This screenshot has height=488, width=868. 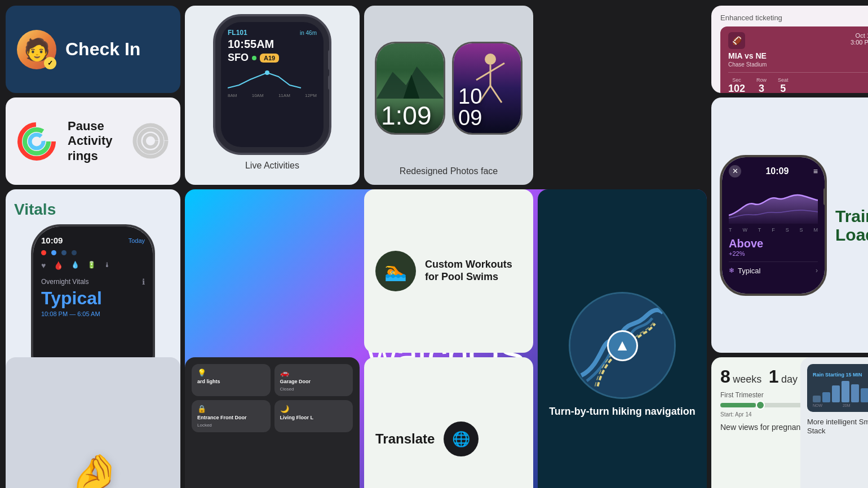 What do you see at coordinates (773, 225) in the screenshot?
I see `training-watch: ✕ 10:09 ≡` at bounding box center [773, 225].